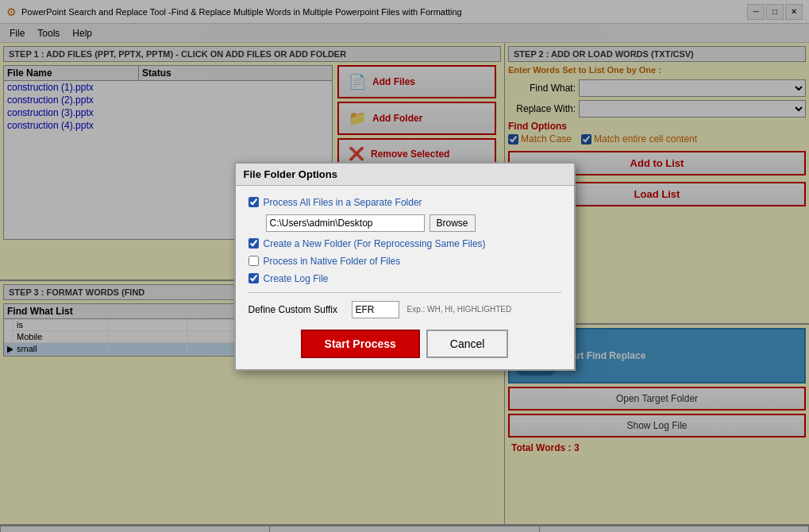 The image size is (809, 532). Describe the element at coordinates (405, 261) in the screenshot. I see `modal-option3-row: Process in Native Folder of Files` at that location.